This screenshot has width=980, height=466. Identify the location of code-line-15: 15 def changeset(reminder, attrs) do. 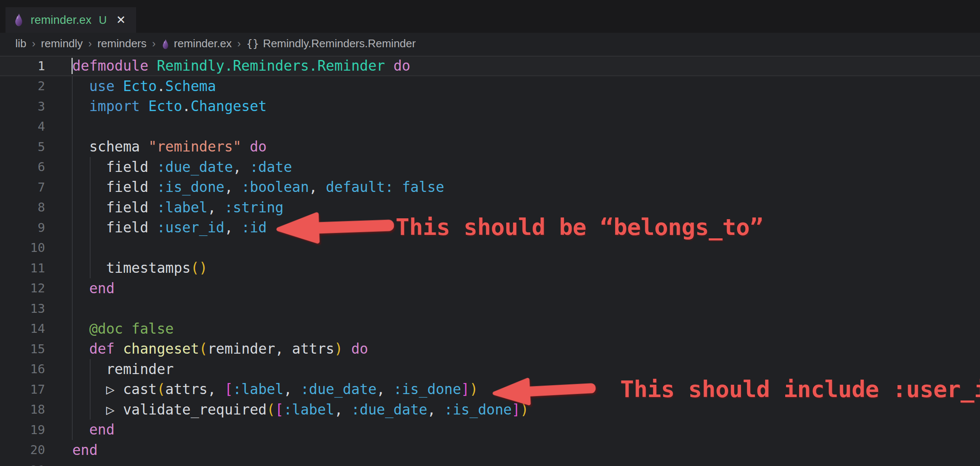
(490, 349).